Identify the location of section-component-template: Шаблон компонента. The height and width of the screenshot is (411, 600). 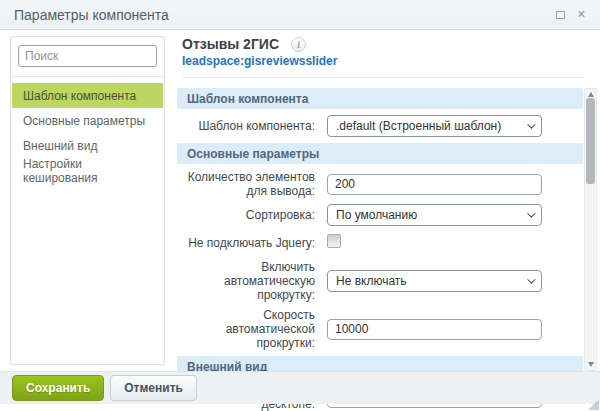
(380, 98).